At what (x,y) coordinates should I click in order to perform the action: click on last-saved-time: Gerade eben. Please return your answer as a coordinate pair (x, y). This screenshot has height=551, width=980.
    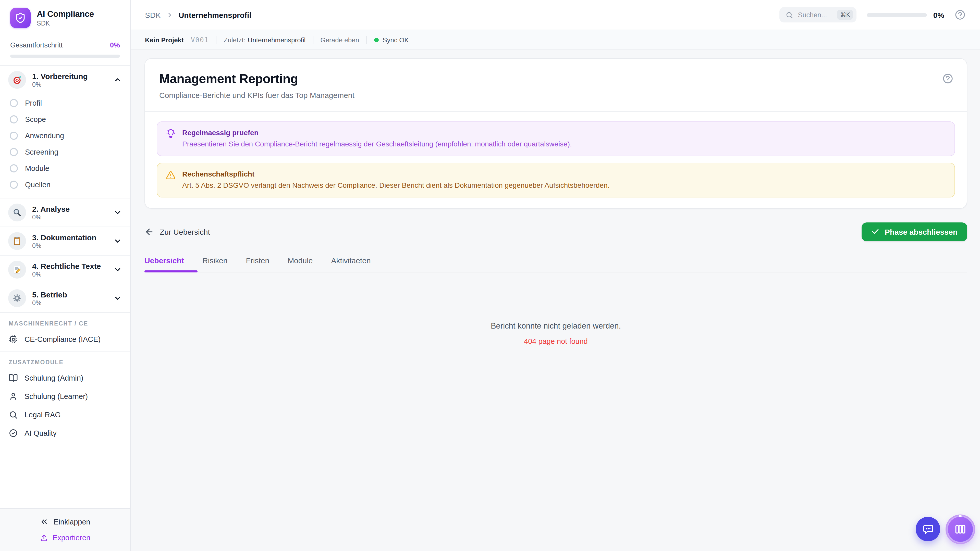
    Looking at the image, I should click on (340, 40).